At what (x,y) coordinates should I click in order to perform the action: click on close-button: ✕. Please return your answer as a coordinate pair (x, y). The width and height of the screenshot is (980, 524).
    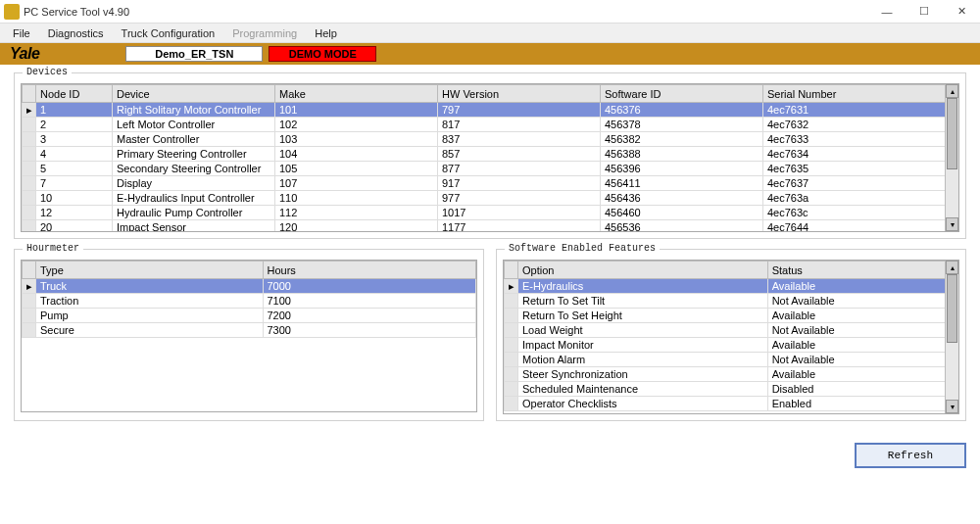
    Looking at the image, I should click on (961, 12).